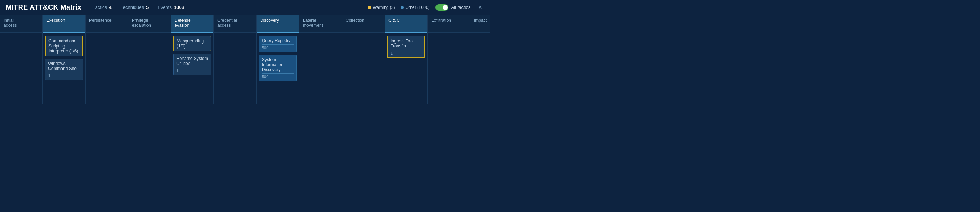 This screenshot has height=212, width=980. What do you see at coordinates (150, 59) in the screenshot?
I see `tactic-col-privilege-escalation: Privilege escalation` at bounding box center [150, 59].